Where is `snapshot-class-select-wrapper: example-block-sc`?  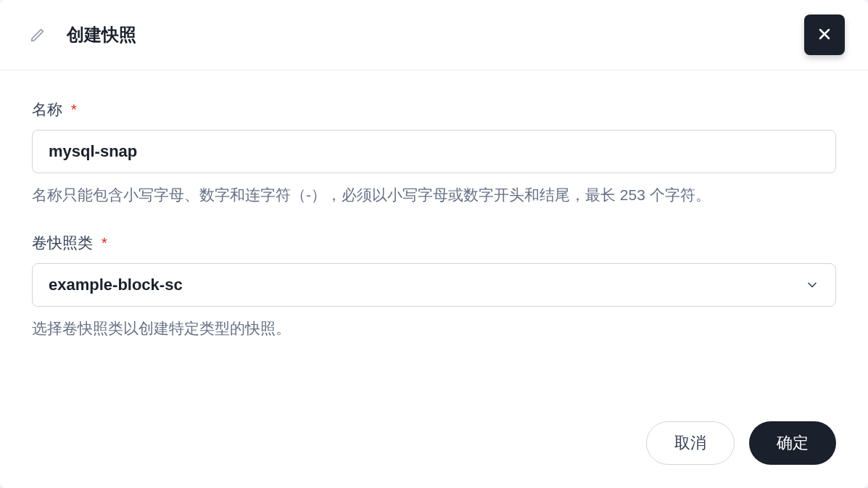 snapshot-class-select-wrapper: example-block-sc is located at coordinates (434, 285).